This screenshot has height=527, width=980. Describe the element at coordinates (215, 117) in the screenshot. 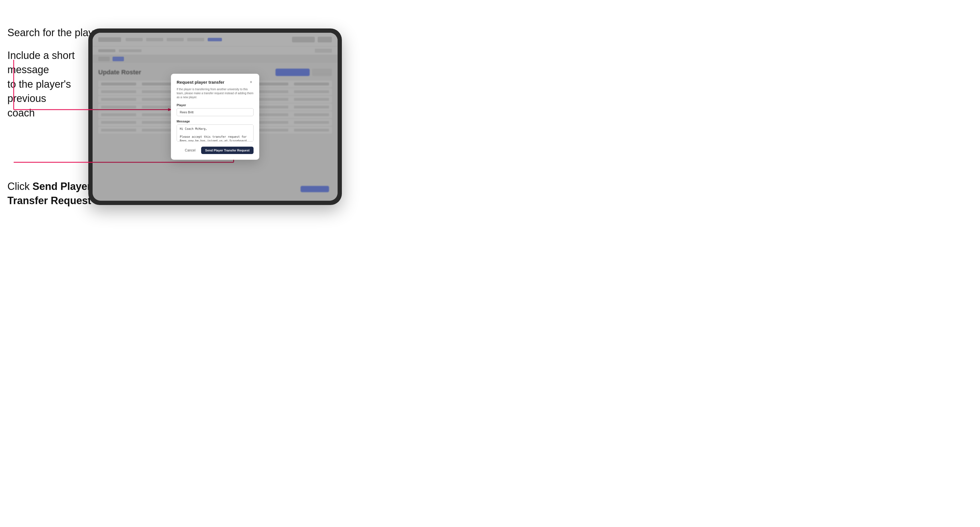

I see `modal-overlay: Request player transfer × If the player …` at that location.